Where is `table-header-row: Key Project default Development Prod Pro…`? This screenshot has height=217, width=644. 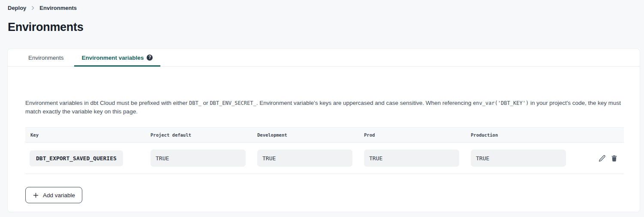
table-header-row: Key Project default Development Prod Pro… is located at coordinates (325, 135).